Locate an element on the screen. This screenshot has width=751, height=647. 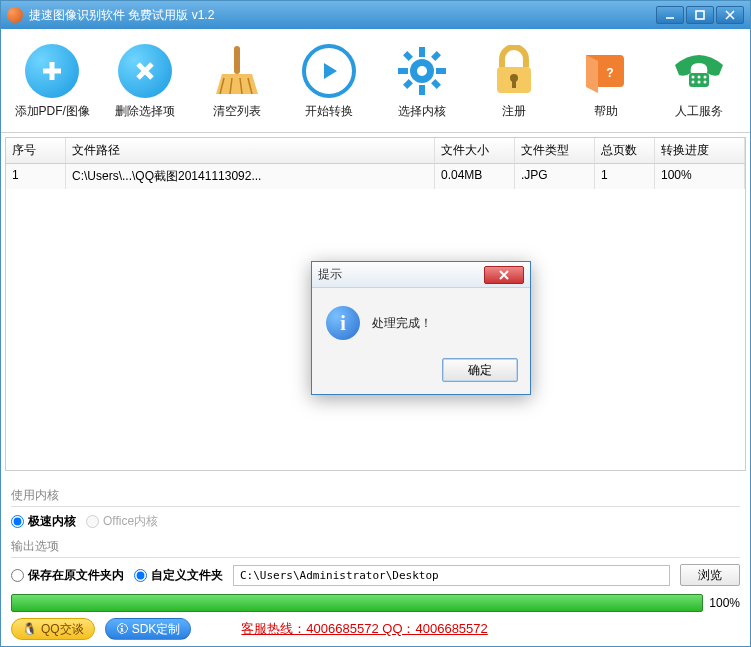
progress-row: 100% is located at coordinates (376, 603).